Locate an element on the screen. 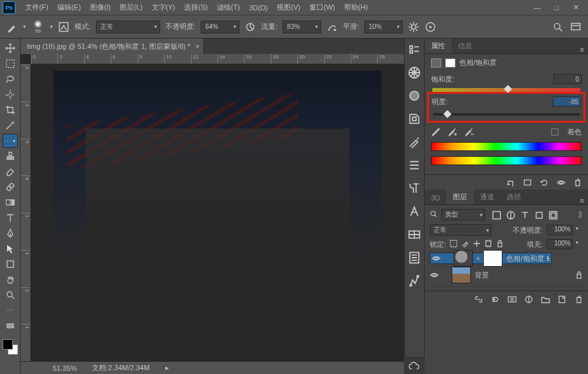 The image size is (588, 374). colorize-checkbox is located at coordinates (555, 132).